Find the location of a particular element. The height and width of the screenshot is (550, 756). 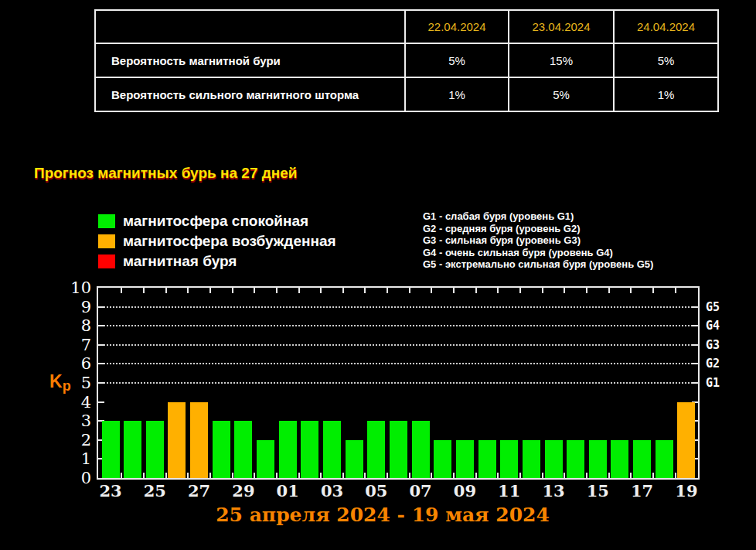

storm-level-line: G1 - слабая буря (уровень G1) is located at coordinates (538, 217).